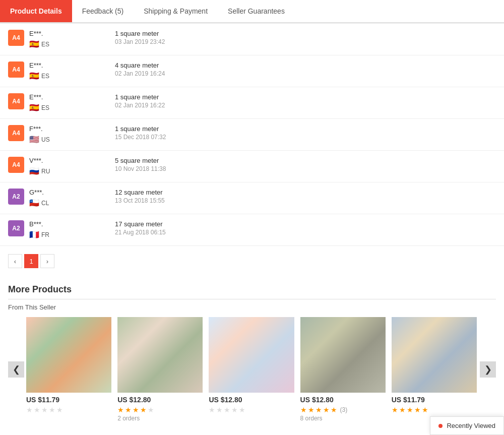 The height and width of the screenshot is (435, 504). What do you see at coordinates (34, 108) in the screenshot?
I see `flag-icon: 🇪🇸` at bounding box center [34, 108].